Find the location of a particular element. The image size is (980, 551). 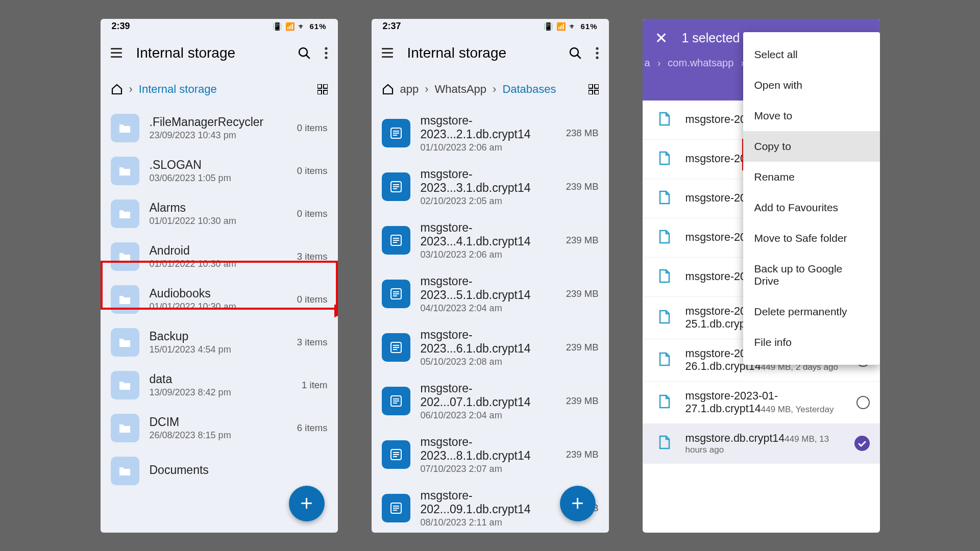

list-item: msgstore-2023...6.1.db.crypt1405/10/2023… is located at coordinates (490, 348).